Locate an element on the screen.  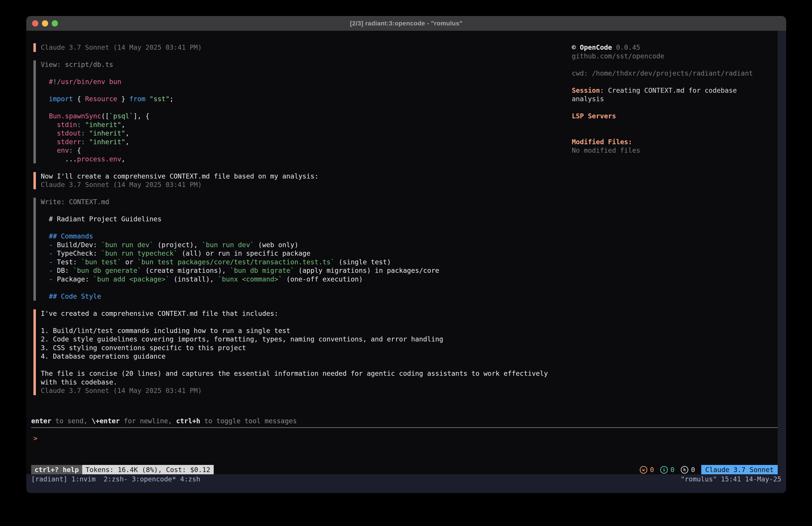
message-body: I've created a comprehensive CONTEXT.md … is located at coordinates (294, 352).